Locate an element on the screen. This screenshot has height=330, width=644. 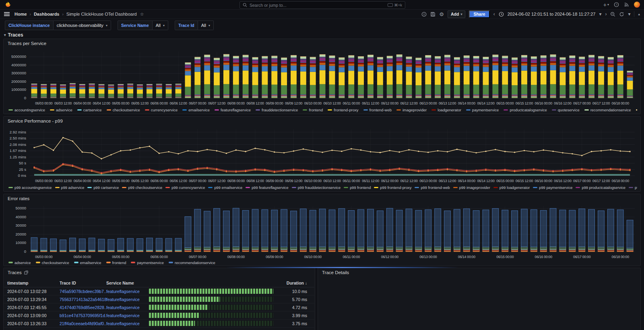
legend-item: p99 cartservice is located at coordinates (103, 188).